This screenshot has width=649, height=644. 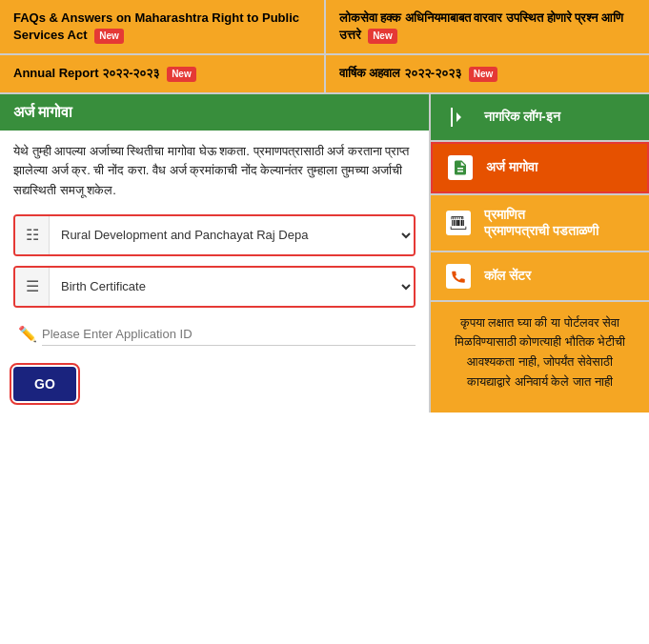 What do you see at coordinates (162, 27) in the screenshot?
I see `banner-item-1: FAQs & Answers on Maharashtra Right to P…` at bounding box center [162, 27].